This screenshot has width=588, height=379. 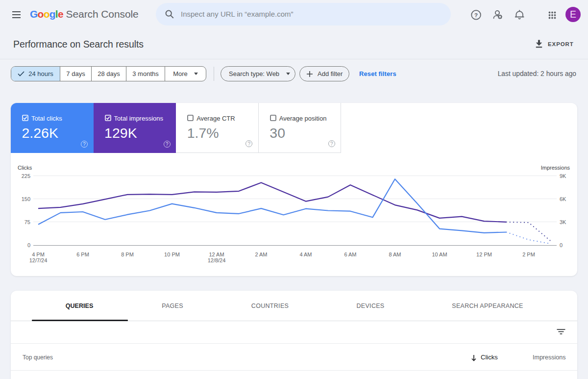 What do you see at coordinates (306, 254) in the screenshot?
I see `svg-text: 4 AM` at bounding box center [306, 254].